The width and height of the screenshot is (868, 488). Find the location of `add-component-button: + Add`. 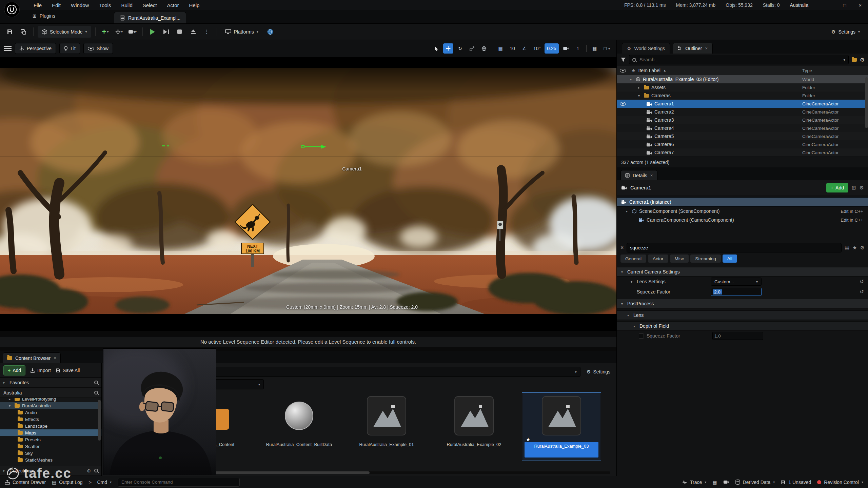

add-component-button: + Add is located at coordinates (837, 188).